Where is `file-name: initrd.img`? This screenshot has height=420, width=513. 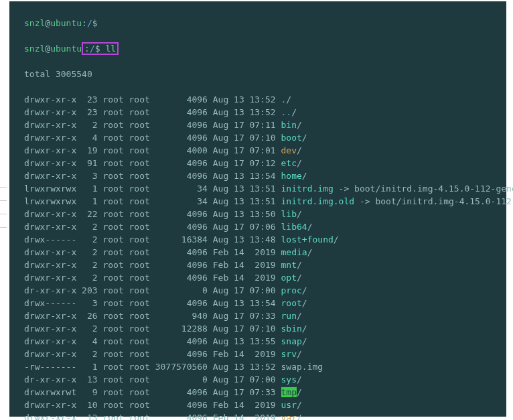 file-name: initrd.img is located at coordinates (307, 189).